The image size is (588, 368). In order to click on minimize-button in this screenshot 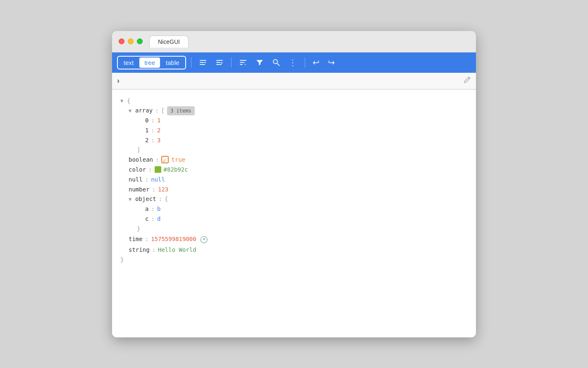, I will do `click(131, 41)`.